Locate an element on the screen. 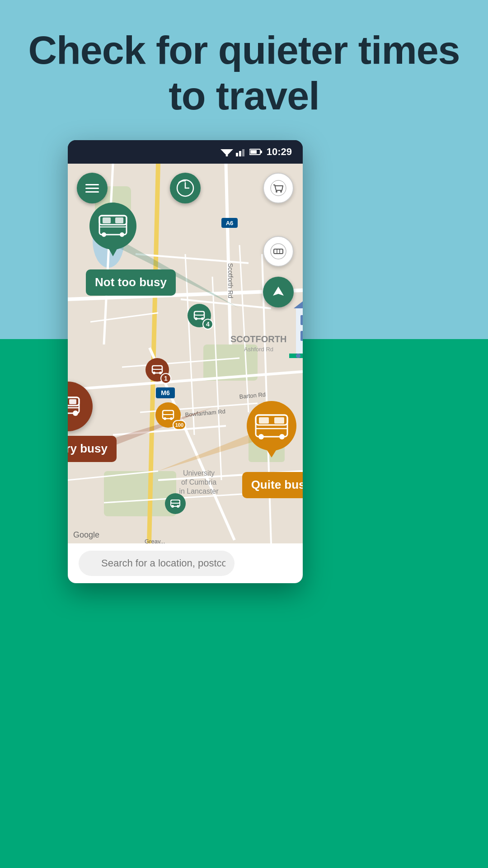  search-bar: 🔍 is located at coordinates (185, 563).